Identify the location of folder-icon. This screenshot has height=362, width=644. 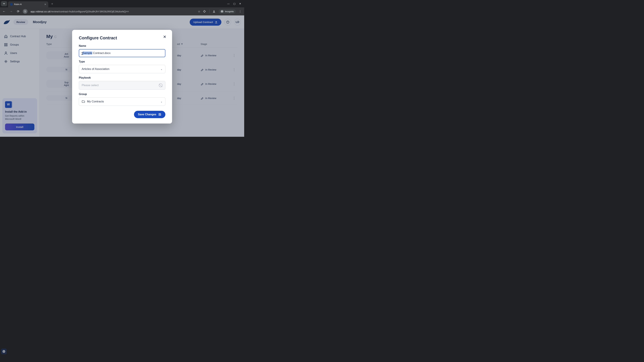
(84, 101).